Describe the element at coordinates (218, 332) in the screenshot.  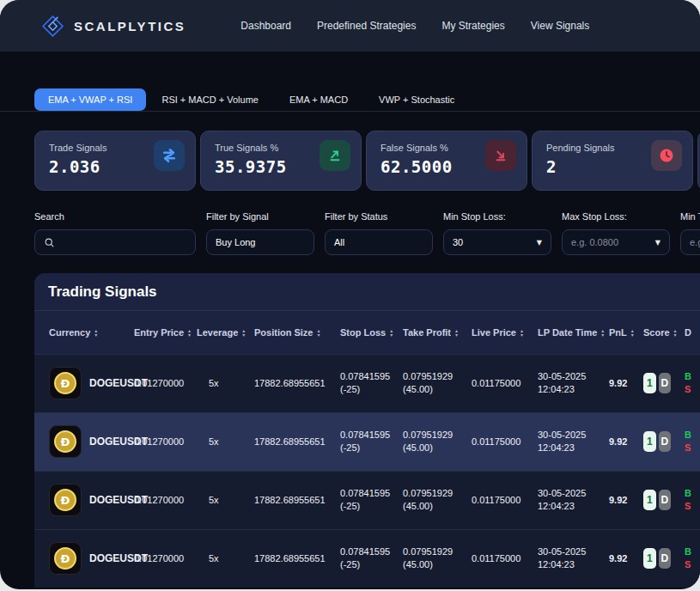
I see `col-leverage: Leverage▴▾` at that location.